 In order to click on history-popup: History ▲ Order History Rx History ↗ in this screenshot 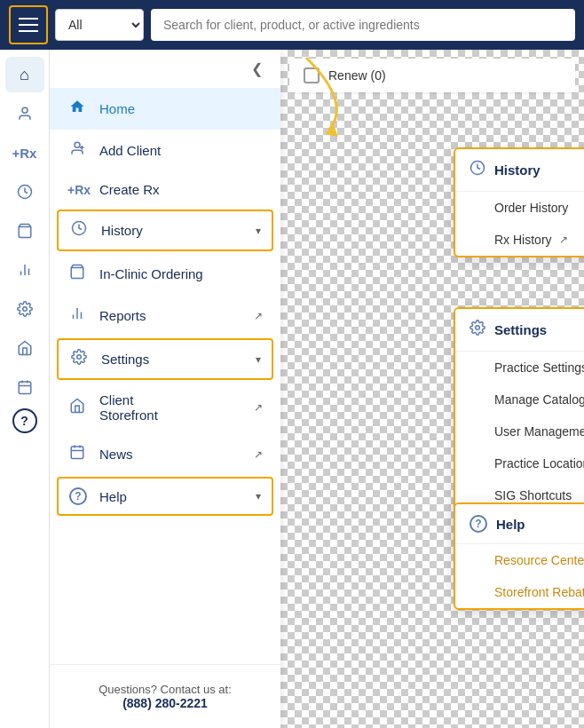, I will do `click(518, 202)`.